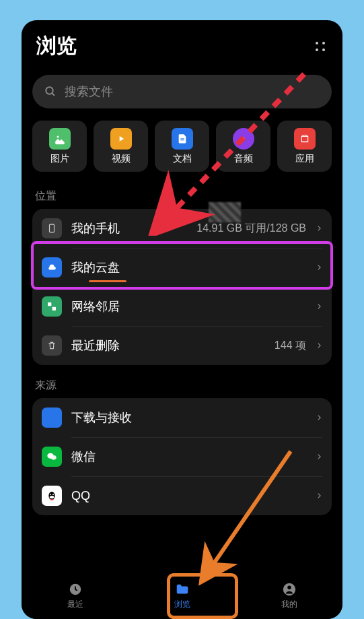 This screenshot has height=619, width=364. Describe the element at coordinates (182, 228) in the screenshot. I see `location-my-phone: 我的手机 14.91 GB 可用/128 GB` at that location.